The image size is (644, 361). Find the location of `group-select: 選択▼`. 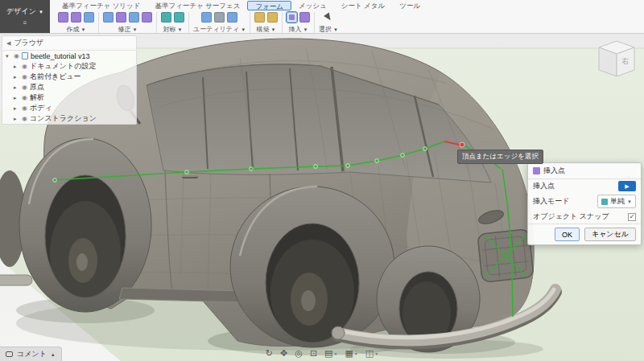

group-select: 選択▼ is located at coordinates (328, 23).